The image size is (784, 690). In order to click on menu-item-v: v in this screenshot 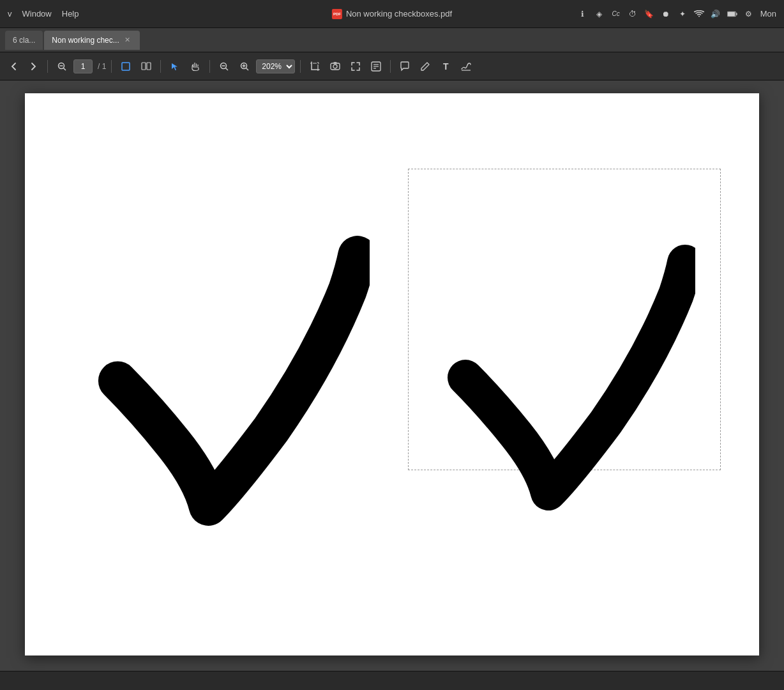, I will do `click(10, 14)`.